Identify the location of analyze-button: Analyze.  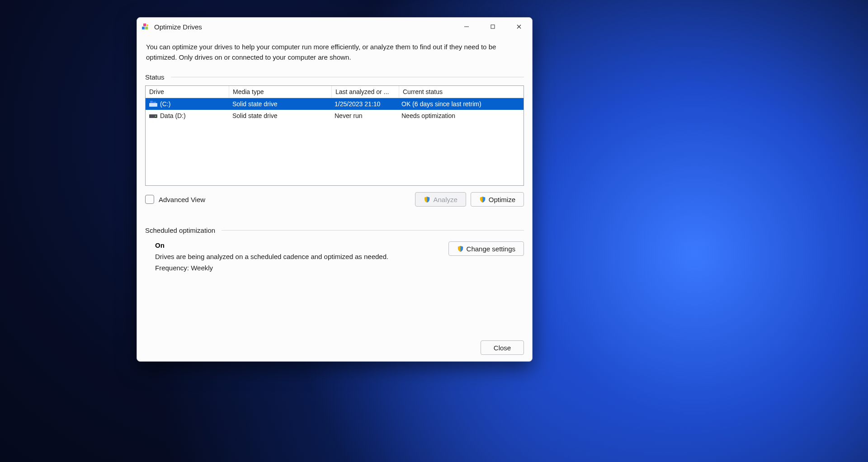
(440, 199).